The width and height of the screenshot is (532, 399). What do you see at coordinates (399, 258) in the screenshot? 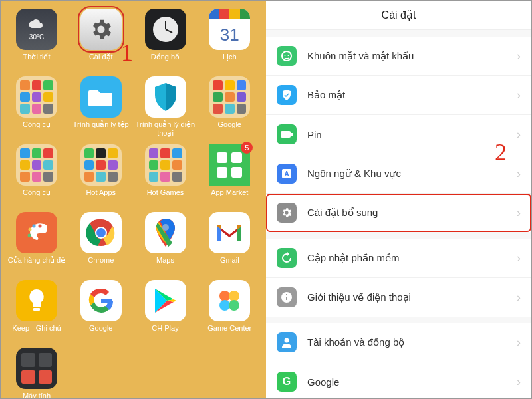
I see `settings-row-update: Cập nhật phần mềm›` at bounding box center [399, 258].